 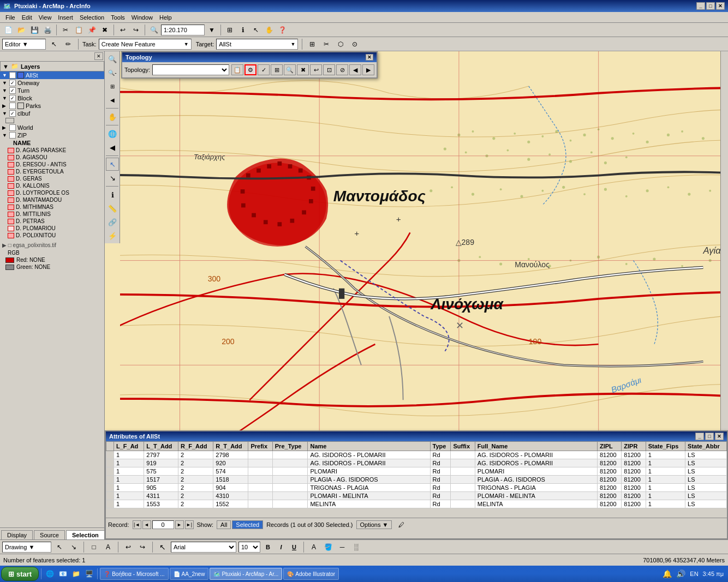 I want to click on attr-close-button: ✕, so click(x=719, y=436).